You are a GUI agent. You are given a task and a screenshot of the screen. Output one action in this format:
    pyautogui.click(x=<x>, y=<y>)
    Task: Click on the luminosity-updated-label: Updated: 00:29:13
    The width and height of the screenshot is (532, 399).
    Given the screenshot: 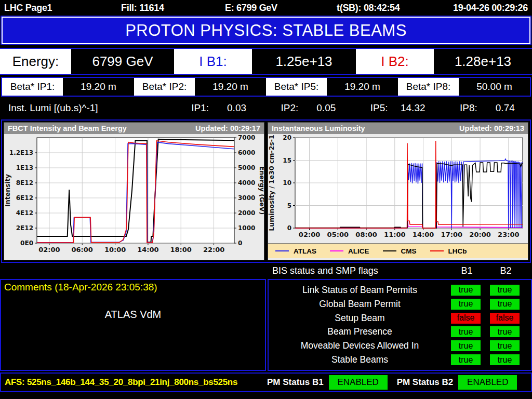 What is the action you would take?
    pyautogui.click(x=491, y=128)
    